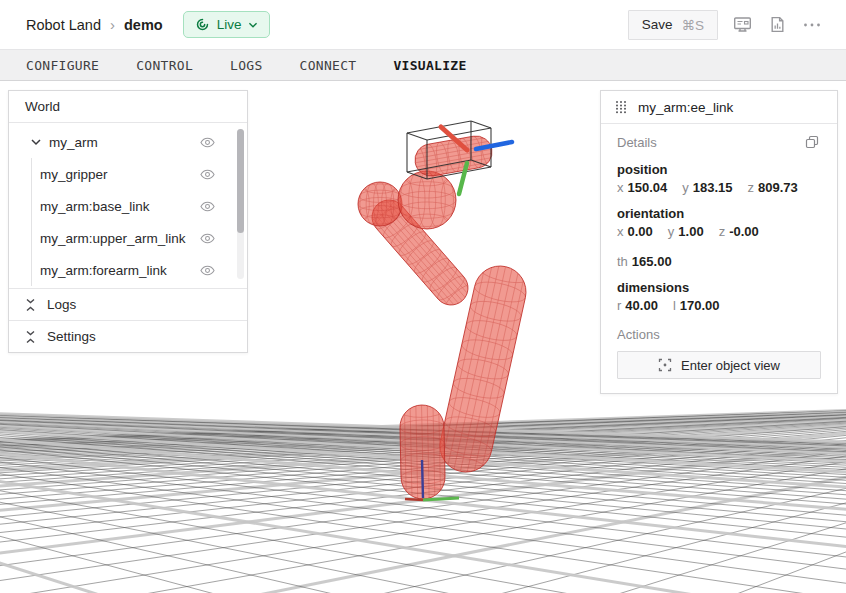  I want to click on breadcrumb: Robot Land › demo, so click(94, 24).